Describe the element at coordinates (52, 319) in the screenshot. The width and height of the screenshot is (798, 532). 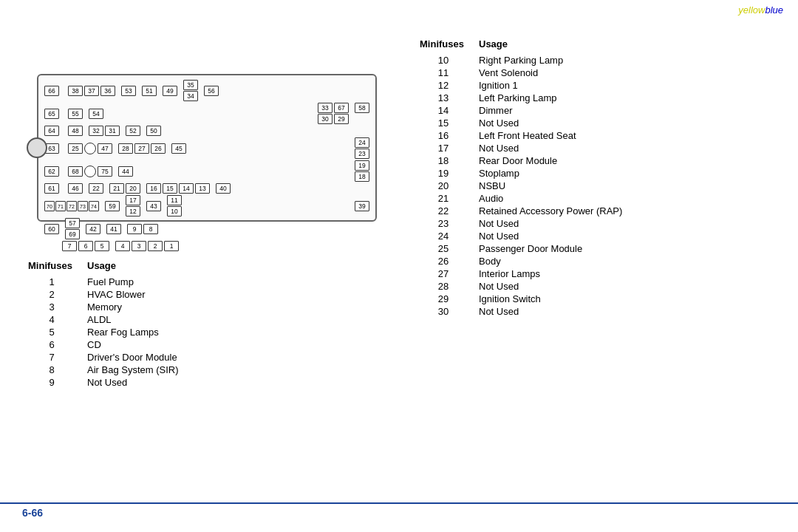
I see `left-fuse-num: 4` at that location.